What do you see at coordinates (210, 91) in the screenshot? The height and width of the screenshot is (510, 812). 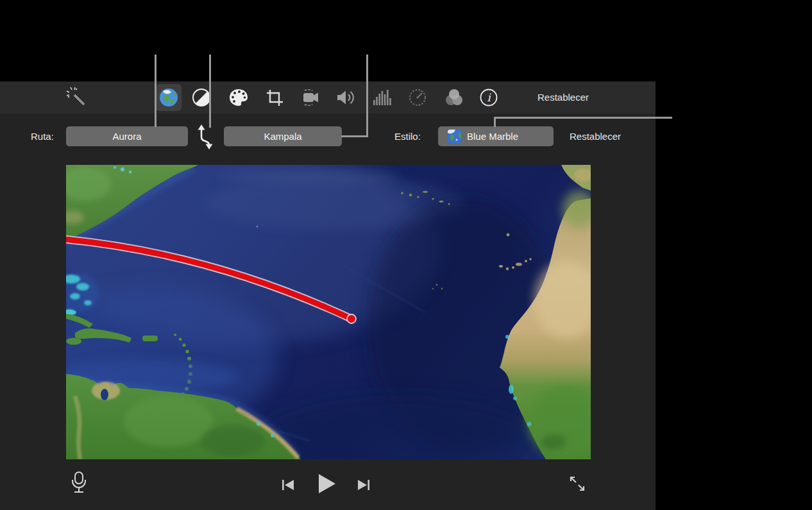 I see `callout-line-swap-control` at bounding box center [210, 91].